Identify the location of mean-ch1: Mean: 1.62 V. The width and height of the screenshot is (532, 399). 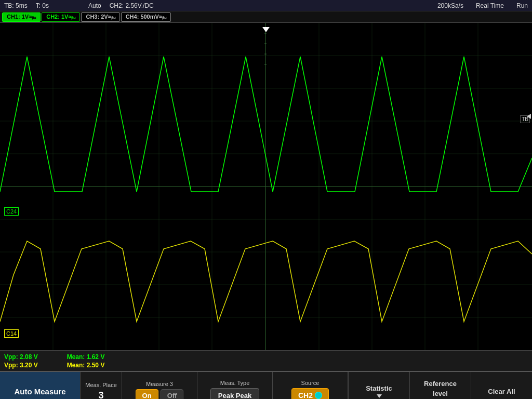
(86, 357).